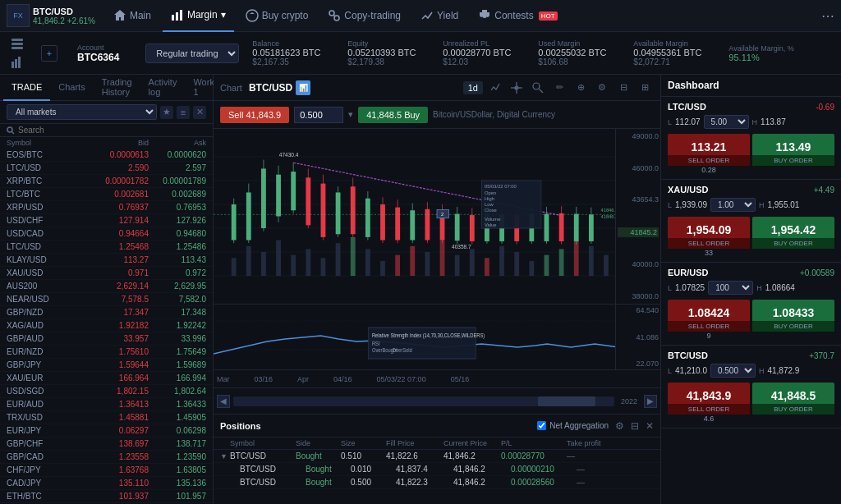 The width and height of the screenshot is (841, 504). I want to click on inst-qty-select: 5.00, so click(726, 121).